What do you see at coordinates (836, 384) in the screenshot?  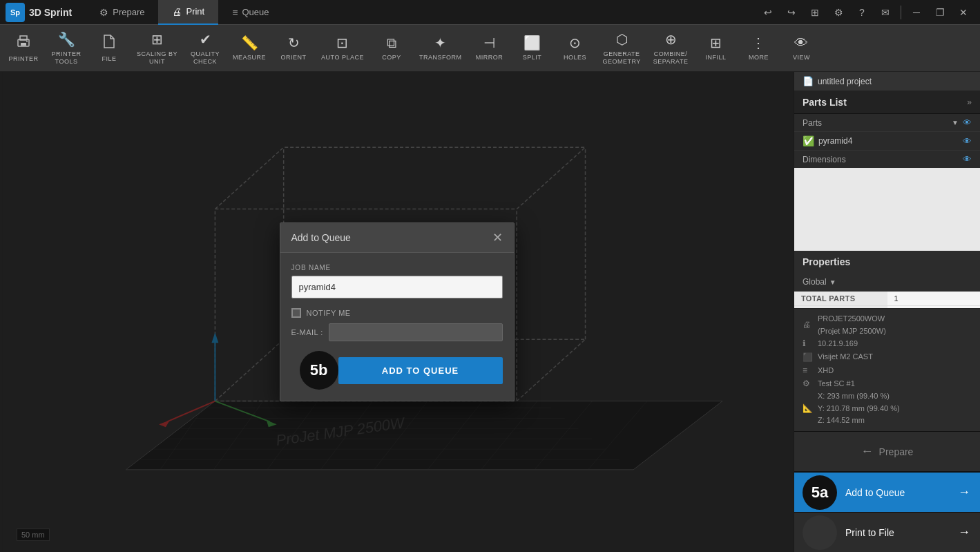 I see `status-test: Test SC #1` at bounding box center [836, 384].